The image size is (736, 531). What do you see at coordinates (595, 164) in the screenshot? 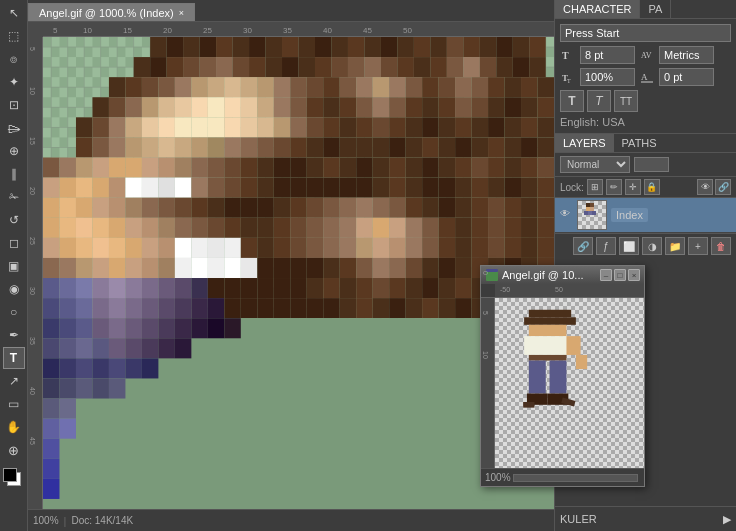
I see `blend-mode-select: Normal` at bounding box center [595, 164].